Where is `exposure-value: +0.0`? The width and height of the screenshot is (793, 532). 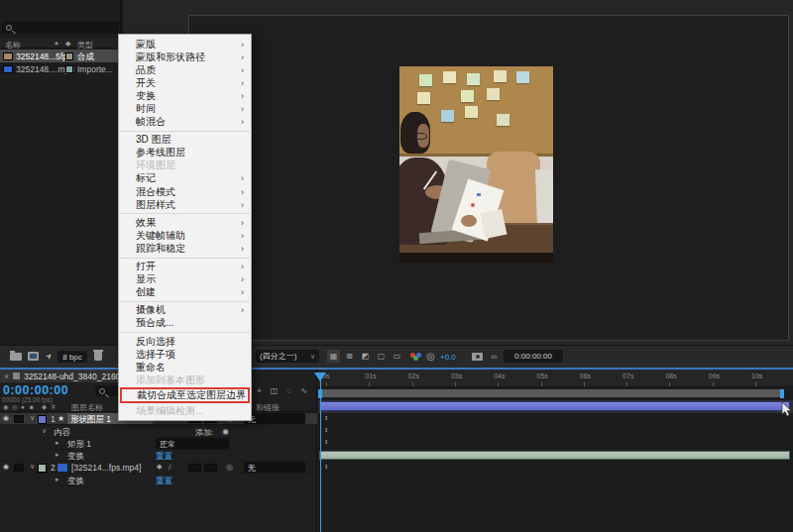
exposure-value: +0.0 is located at coordinates (448, 357).